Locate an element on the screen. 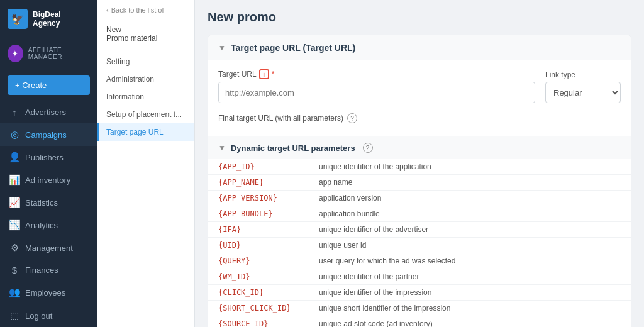 The height and width of the screenshot is (327, 644). publishers-icon: 👤 is located at coordinates (14, 157).